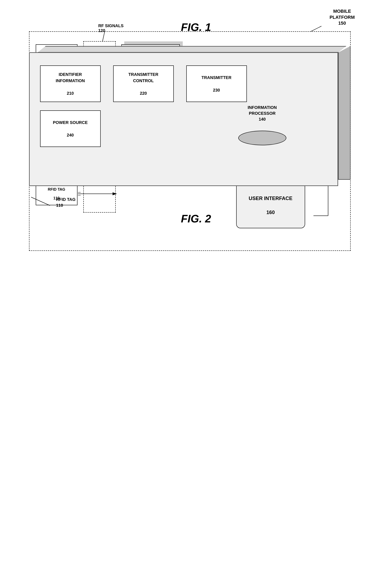 This screenshot has width=392, height=578. Describe the element at coordinates (217, 84) in the screenshot. I see `transmitter-box: TRANSMITTER 230` at that location.